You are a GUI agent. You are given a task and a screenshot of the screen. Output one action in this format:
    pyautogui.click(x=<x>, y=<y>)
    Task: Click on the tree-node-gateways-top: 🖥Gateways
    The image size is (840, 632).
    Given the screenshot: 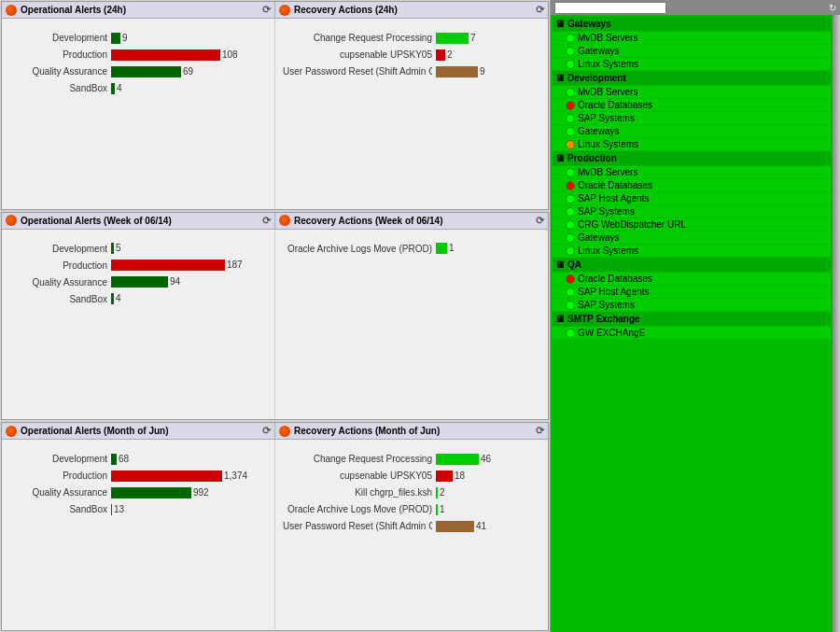 What is the action you would take?
    pyautogui.click(x=692, y=24)
    